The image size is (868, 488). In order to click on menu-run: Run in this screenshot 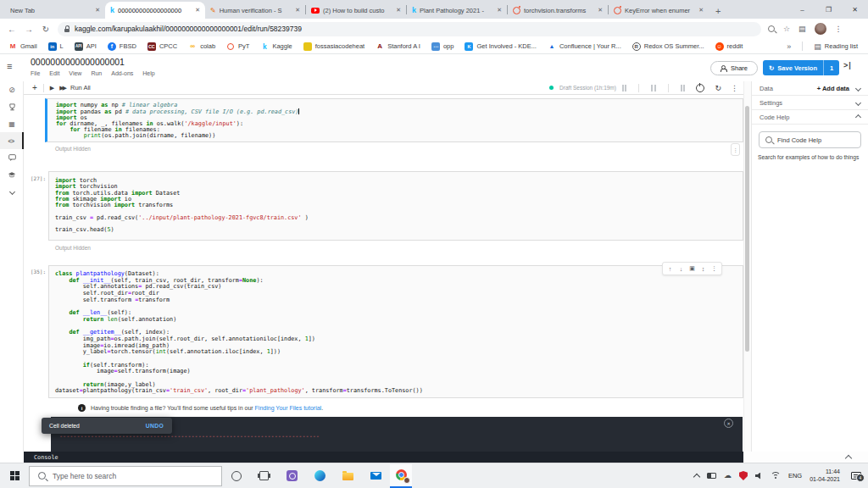, I will do `click(97, 73)`.